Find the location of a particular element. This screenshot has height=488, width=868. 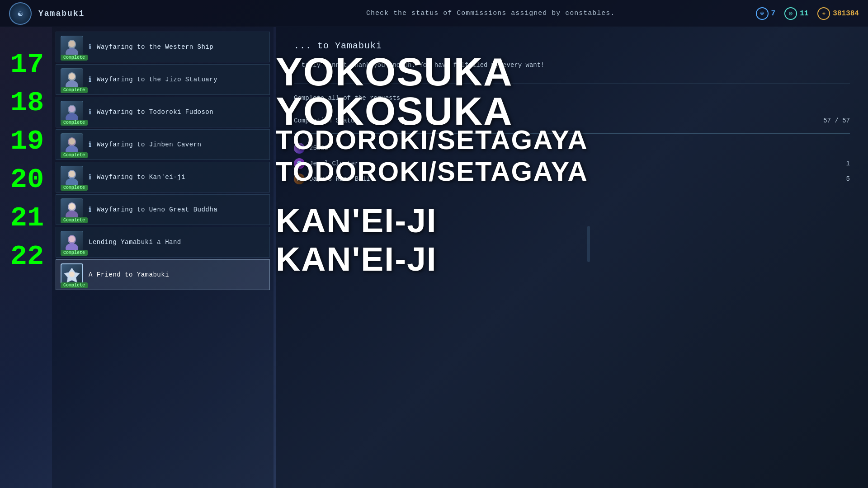

detail-quest-note: Complete all of the requests. is located at coordinates (572, 98).